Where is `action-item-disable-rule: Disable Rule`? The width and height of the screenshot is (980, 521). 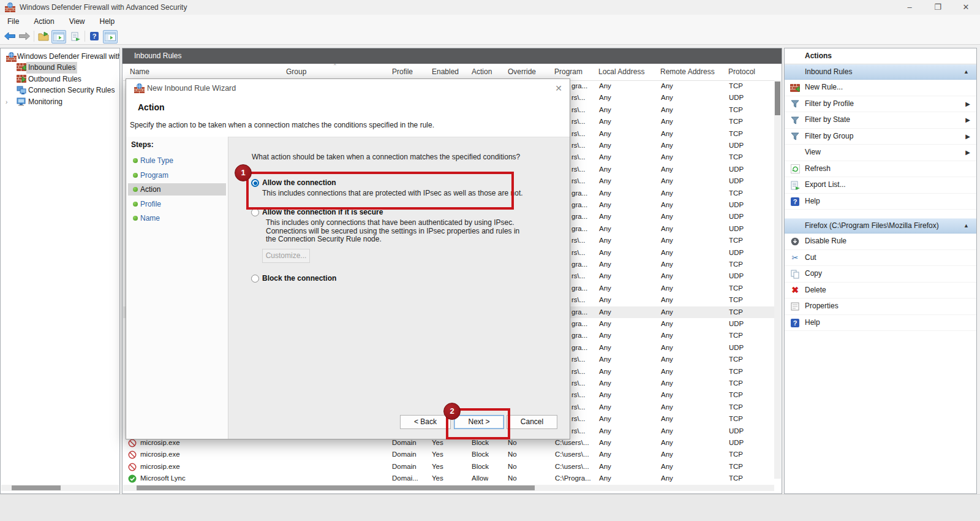
action-item-disable-rule: Disable Rule is located at coordinates (881, 241).